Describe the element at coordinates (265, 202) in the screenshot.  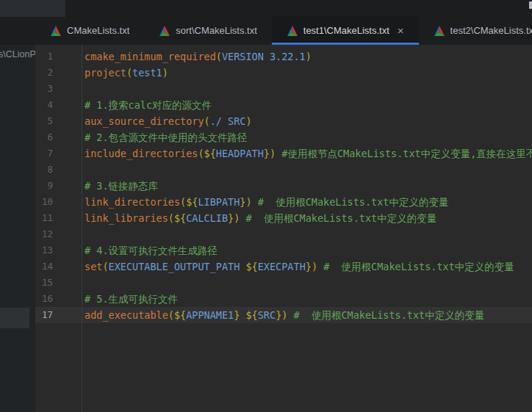
I see `code-text: link_directories(${LIBPATH}) # 使用根CMakeL…` at that location.